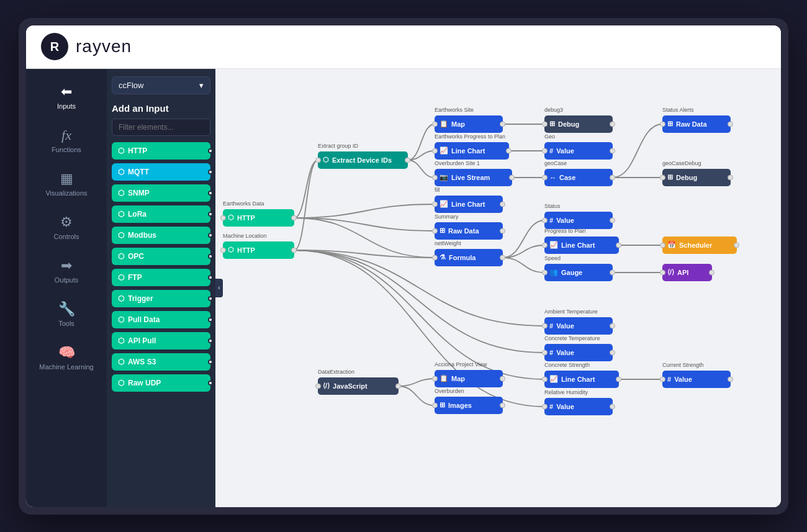 This screenshot has width=807, height=532. I want to click on node-current-strength-value: Current Strength#Value, so click(697, 379).